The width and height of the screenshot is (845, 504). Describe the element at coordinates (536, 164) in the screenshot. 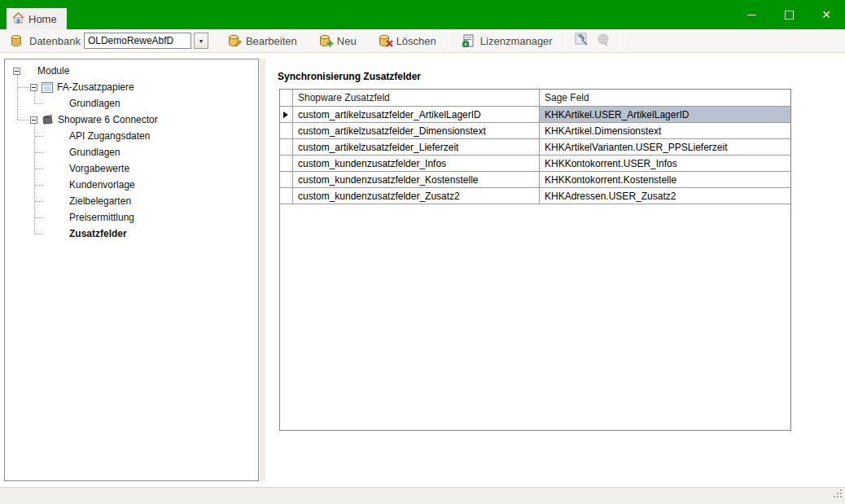

I see `table-row: custom_kundenzusatzfelder_Infos KHKKonto…` at that location.